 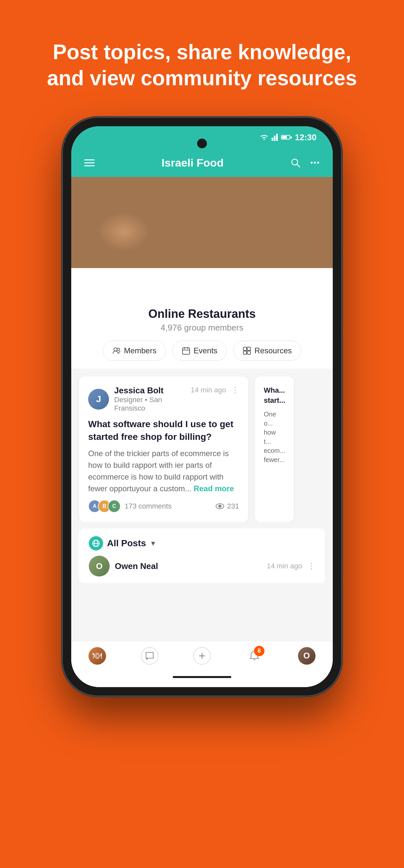 What do you see at coordinates (114, 506) in the screenshot?
I see `commenter-avatar-3: C` at bounding box center [114, 506].